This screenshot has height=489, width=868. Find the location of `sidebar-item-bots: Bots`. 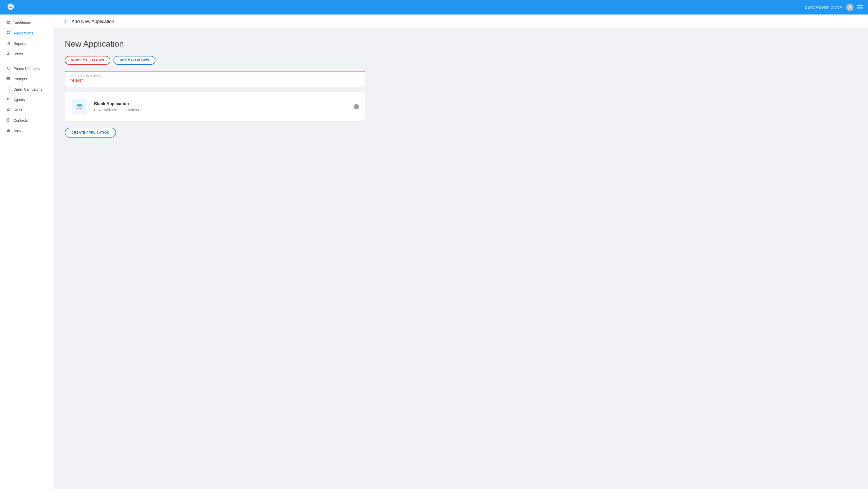

sidebar-item-bots: Bots is located at coordinates (27, 131).